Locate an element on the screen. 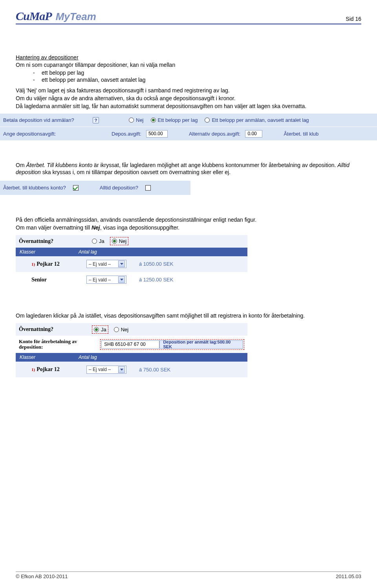 Image resolution: width=377 pixels, height=588 pixels. logo-cumap: CuMaP is located at coordinates (34, 16).